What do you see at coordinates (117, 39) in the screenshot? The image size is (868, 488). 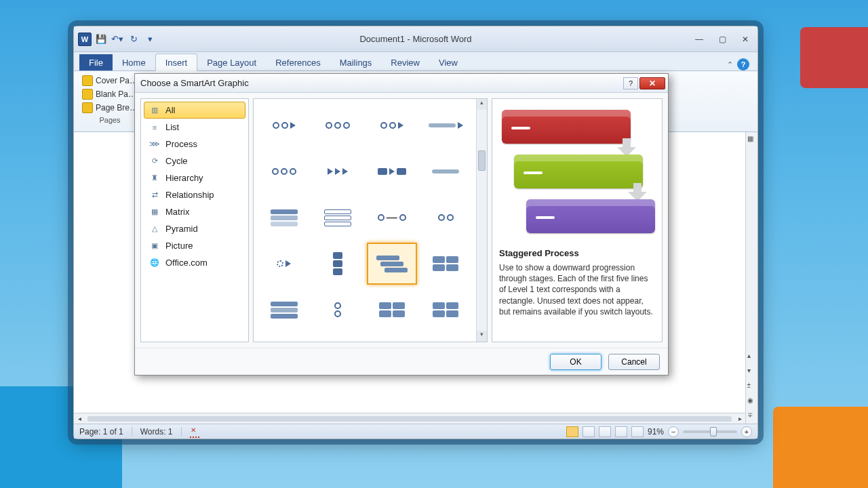 I see `undo-icon: ↶▾` at bounding box center [117, 39].